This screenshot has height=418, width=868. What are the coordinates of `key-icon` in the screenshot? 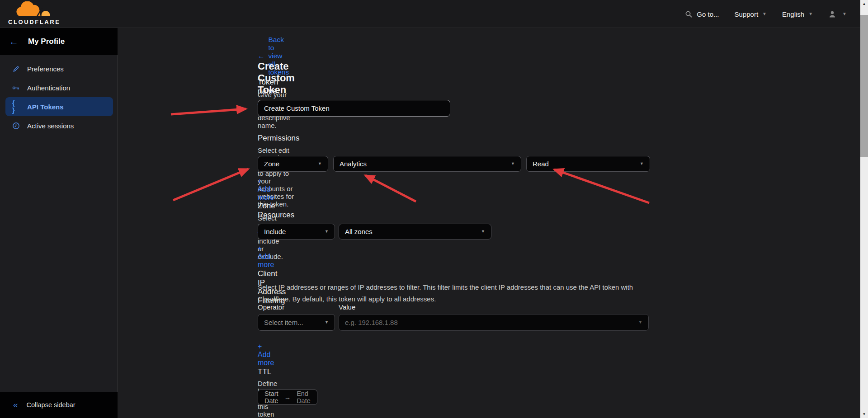 It's located at (16, 88).